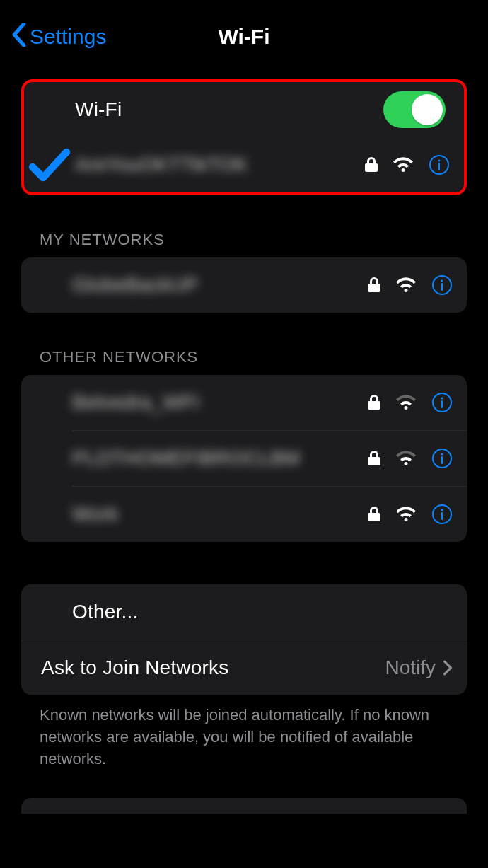  Describe the element at coordinates (244, 110) in the screenshot. I see `wifi-toggle-row: Wi-Fi` at that location.